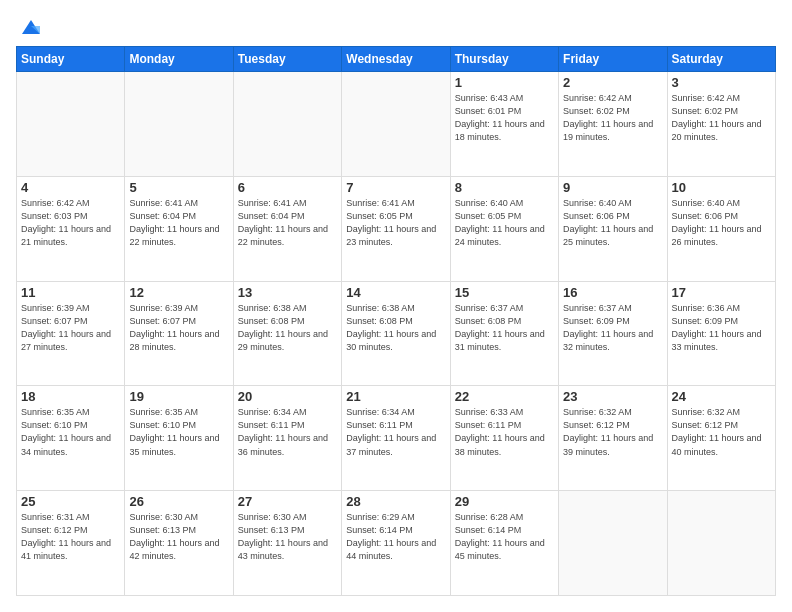 The height and width of the screenshot is (612, 792). Describe the element at coordinates (396, 292) in the screenshot. I see `day-number: 14` at that location.